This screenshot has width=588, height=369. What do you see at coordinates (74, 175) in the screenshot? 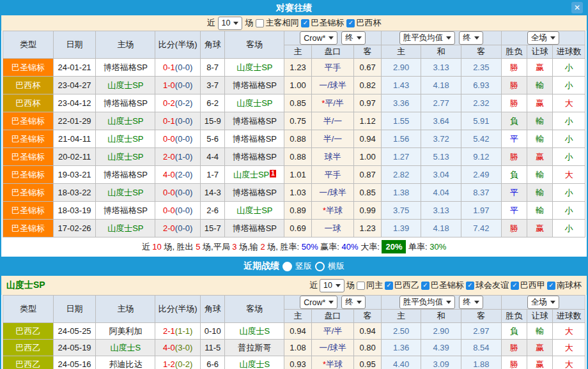
I see `match-date: 19-03-21` at bounding box center [74, 175].